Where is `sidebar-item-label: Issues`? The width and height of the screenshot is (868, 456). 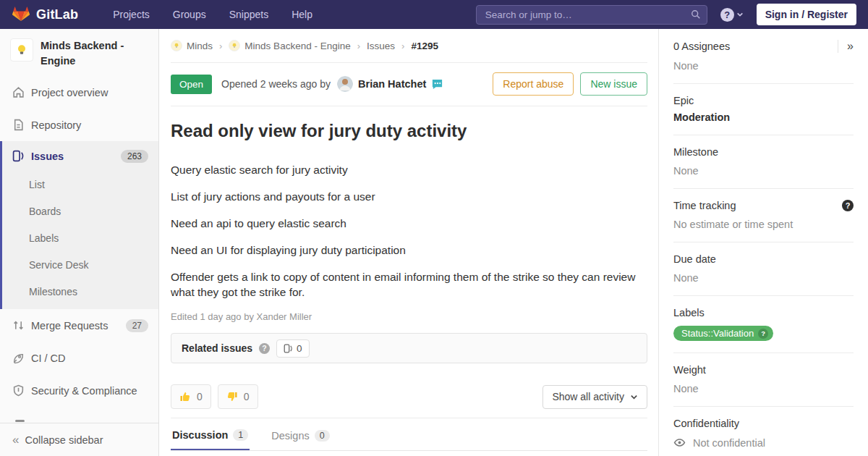 sidebar-item-label: Issues is located at coordinates (48, 156).